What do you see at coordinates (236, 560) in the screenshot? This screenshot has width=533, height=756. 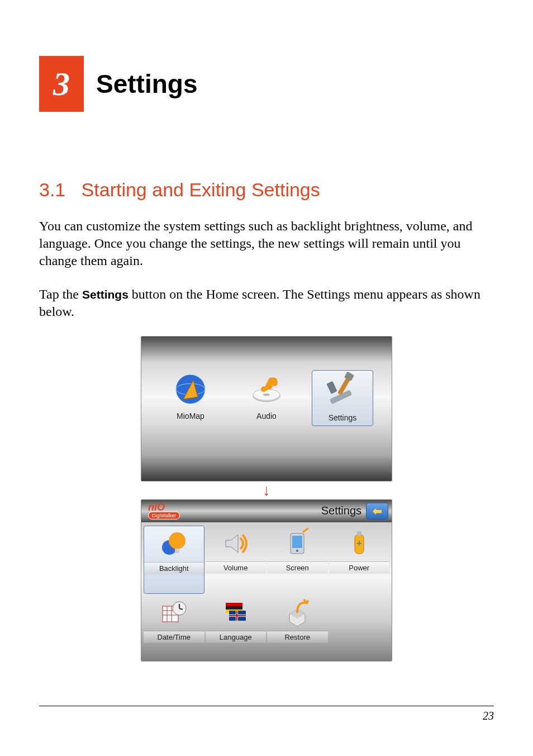 I see `settings-tile-volume: Volume` at bounding box center [236, 560].